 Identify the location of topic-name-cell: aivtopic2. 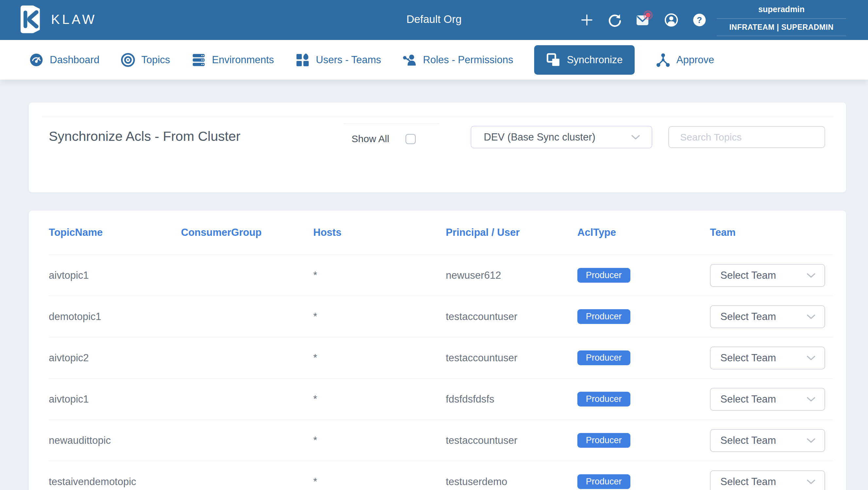
(115, 358).